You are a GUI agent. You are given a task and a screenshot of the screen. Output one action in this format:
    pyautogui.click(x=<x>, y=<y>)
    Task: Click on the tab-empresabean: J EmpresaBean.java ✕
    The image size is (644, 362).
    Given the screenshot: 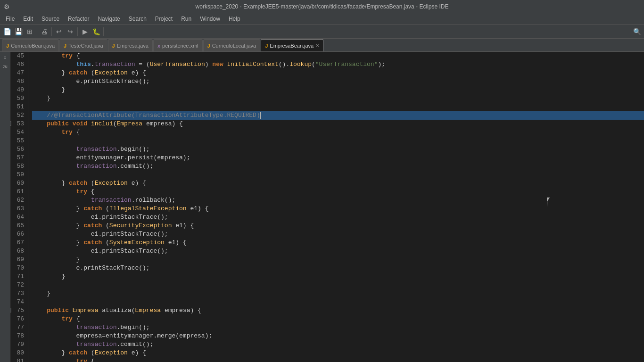 What is the action you would take?
    pyautogui.click(x=292, y=45)
    